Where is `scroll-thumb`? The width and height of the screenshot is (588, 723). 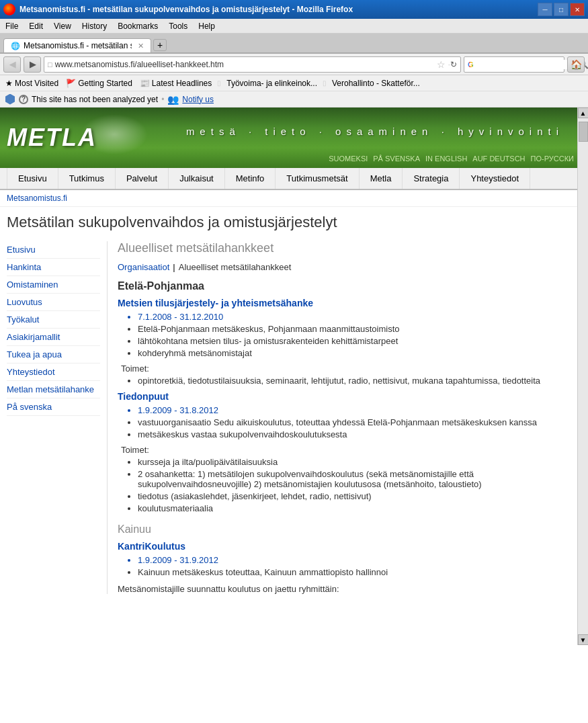 scroll-thumb is located at coordinates (583, 132).